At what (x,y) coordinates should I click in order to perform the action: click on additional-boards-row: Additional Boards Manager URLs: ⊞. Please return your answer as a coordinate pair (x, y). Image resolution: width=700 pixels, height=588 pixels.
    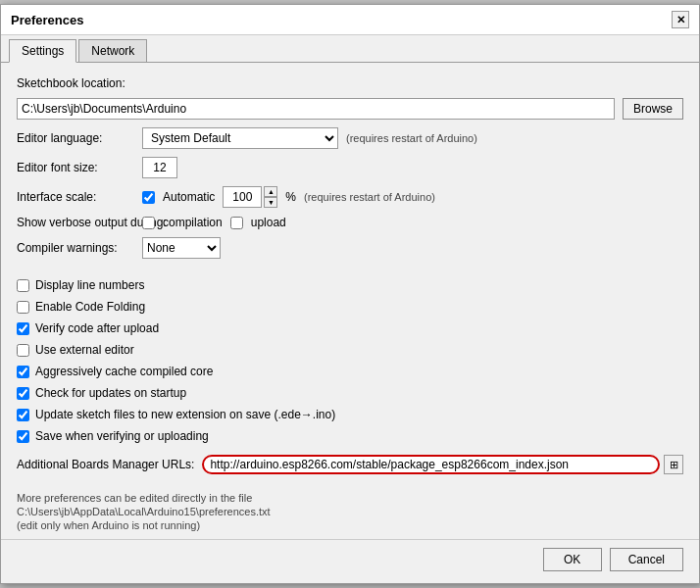
    Looking at the image, I should click on (350, 465).